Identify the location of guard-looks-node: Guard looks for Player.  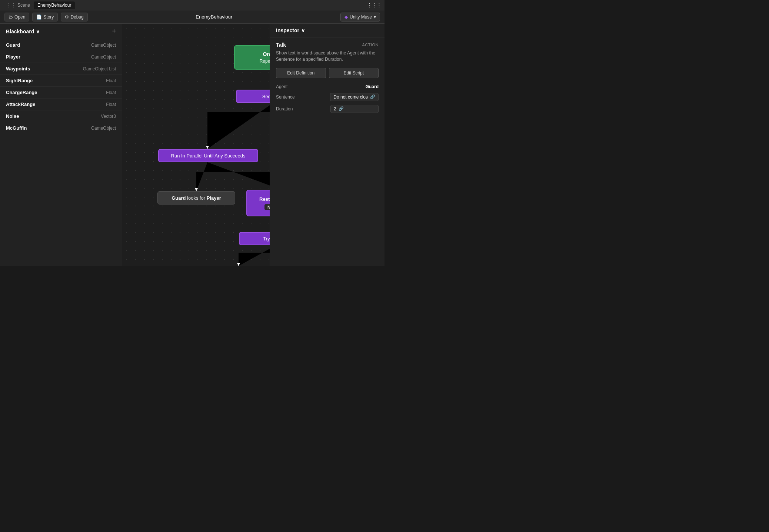
(196, 198).